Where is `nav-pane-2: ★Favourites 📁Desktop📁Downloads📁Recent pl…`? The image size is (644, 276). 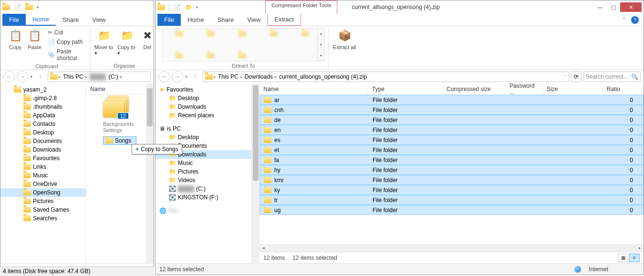 nav-pane-2: ★Favourites 📁Desktop📁Downloads📁Recent pl… is located at coordinates (204, 174).